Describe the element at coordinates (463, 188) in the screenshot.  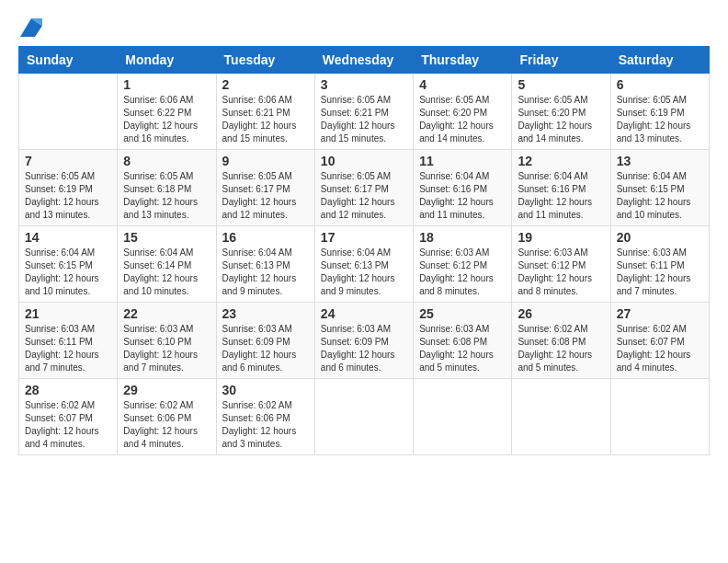
I see `calendar-cell: 11Sunrise: 6:04 AMSunset: 6:16 PMDayligh…` at that location.